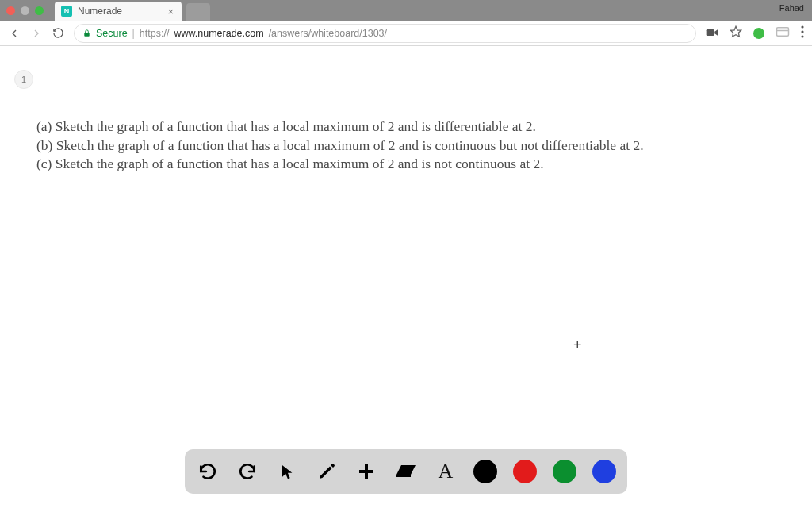  Describe the element at coordinates (755, 33) in the screenshot. I see `toolbar-right-group` at that location.